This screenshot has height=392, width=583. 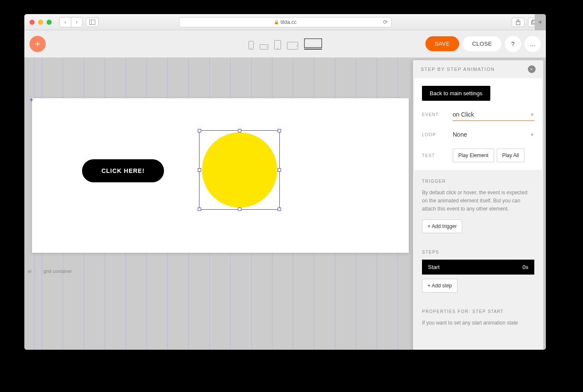 I want to click on play-all-button: Play All, so click(x=511, y=155).